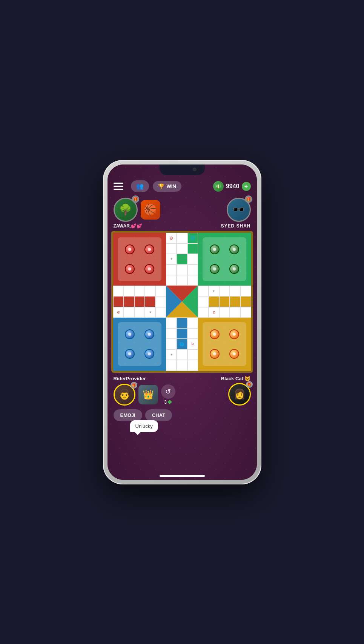 The image size is (364, 644). I want to click on top-right-avatar-wrap: 🕶️ 🎁, so click(239, 210).